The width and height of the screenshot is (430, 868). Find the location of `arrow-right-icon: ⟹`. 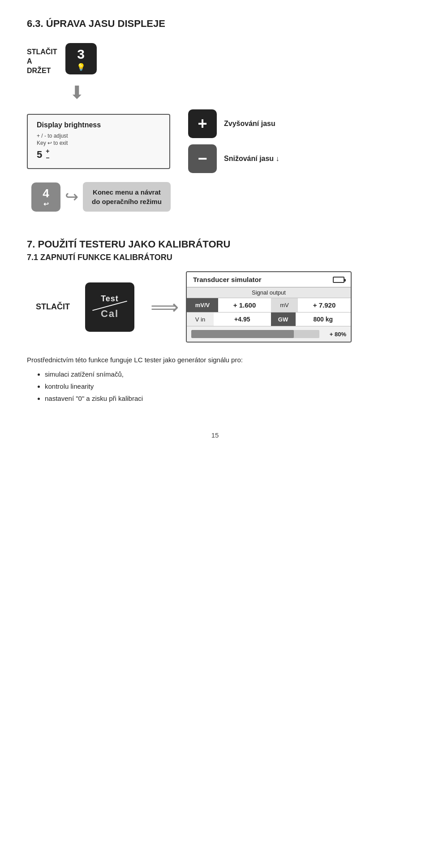

arrow-right-icon: ⟹ is located at coordinates (165, 307).